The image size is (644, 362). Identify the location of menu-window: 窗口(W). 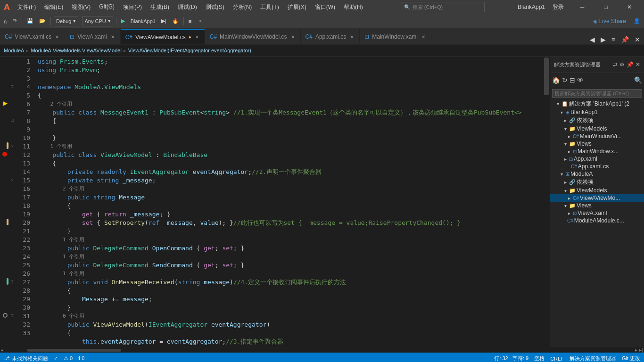
(325, 8).